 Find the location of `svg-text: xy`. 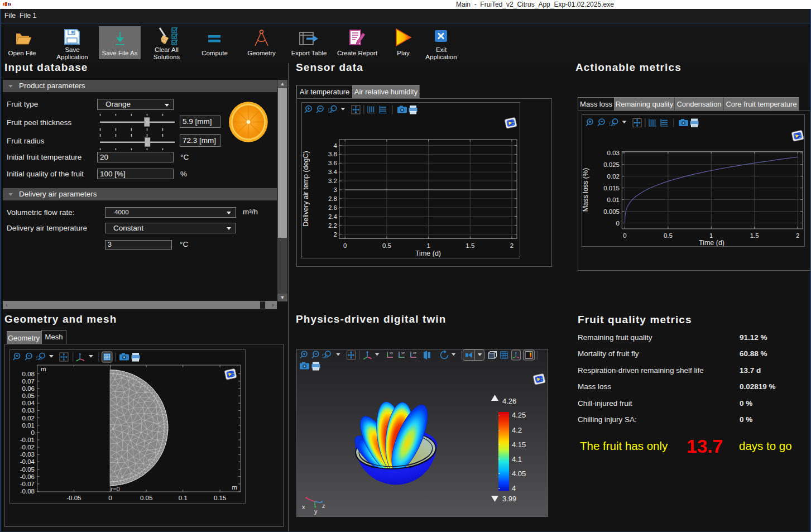

svg-text: xy is located at coordinates (391, 353).